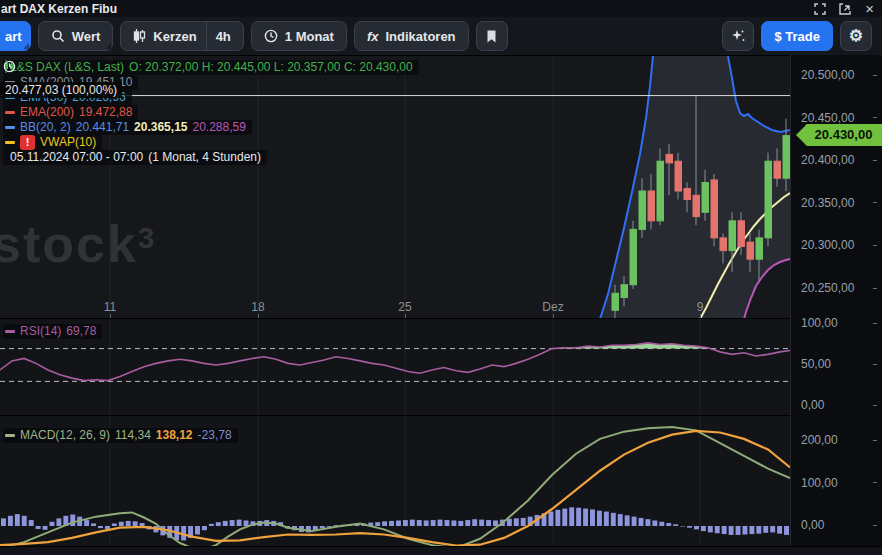  What do you see at coordinates (441, 36) in the screenshot?
I see `toolbar: art Wert Kerzen 4h 1 Monat` at bounding box center [441, 36].